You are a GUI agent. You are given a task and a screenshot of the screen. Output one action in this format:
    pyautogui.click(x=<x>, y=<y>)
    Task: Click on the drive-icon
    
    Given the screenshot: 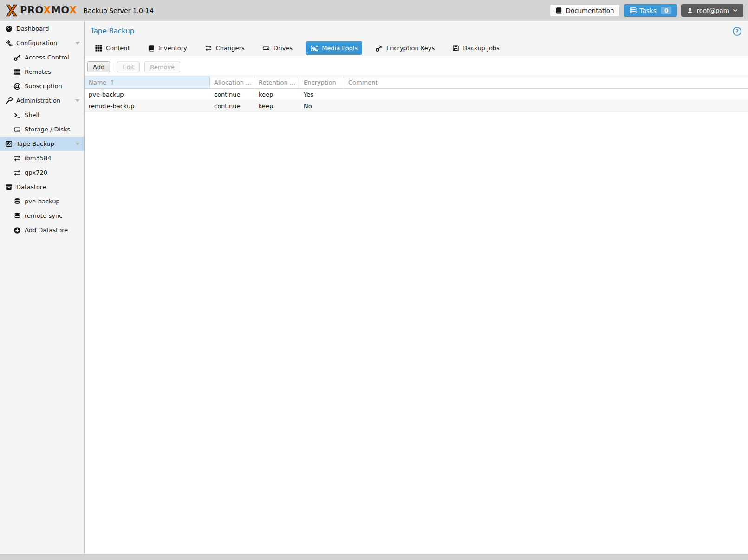 What is the action you would take?
    pyautogui.click(x=266, y=48)
    